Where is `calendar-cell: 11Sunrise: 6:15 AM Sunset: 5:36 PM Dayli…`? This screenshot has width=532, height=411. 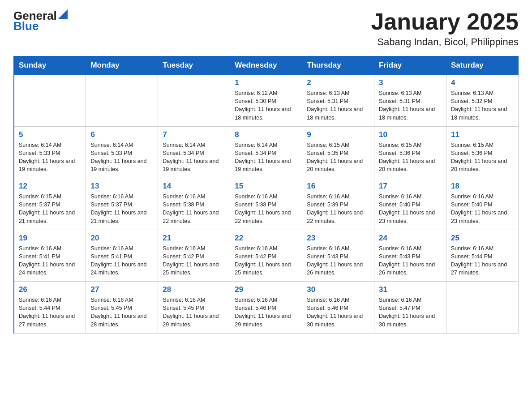
calendar-cell: 11Sunrise: 6:15 AM Sunset: 5:36 PM Dayli… is located at coordinates (483, 152).